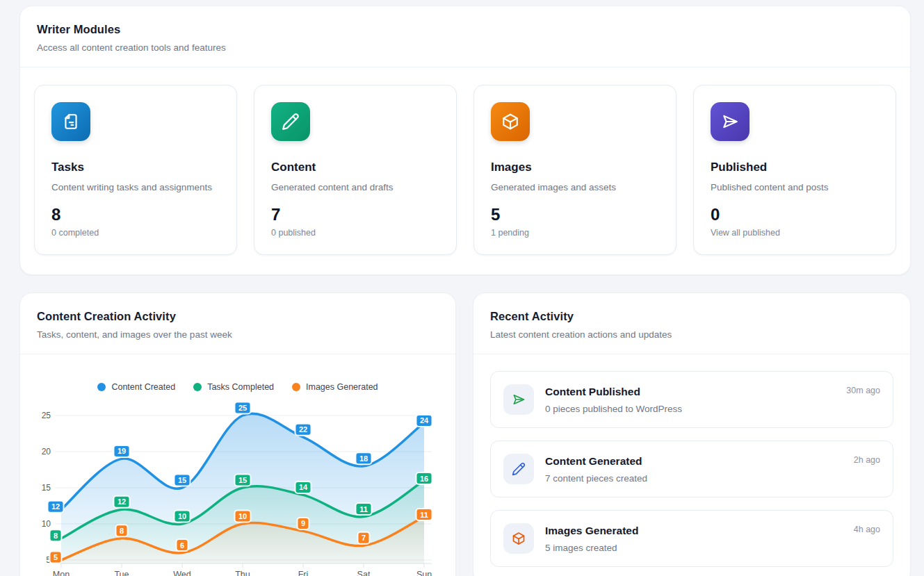  Describe the element at coordinates (795, 167) in the screenshot. I see `module-title: Published` at that location.